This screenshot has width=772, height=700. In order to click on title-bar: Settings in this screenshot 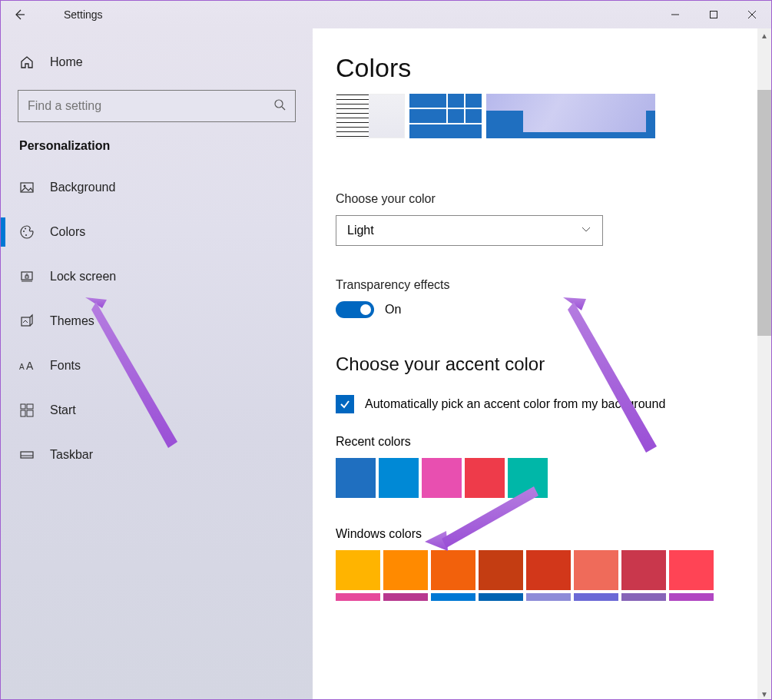, I will do `click(386, 15)`.